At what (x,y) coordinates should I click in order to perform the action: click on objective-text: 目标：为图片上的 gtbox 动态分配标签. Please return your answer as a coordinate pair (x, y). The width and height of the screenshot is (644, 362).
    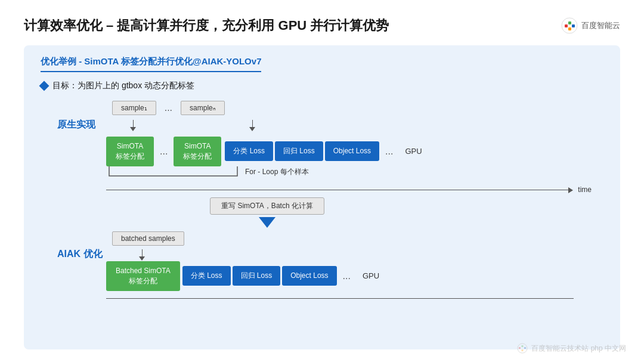
    Looking at the image, I should click on (123, 86).